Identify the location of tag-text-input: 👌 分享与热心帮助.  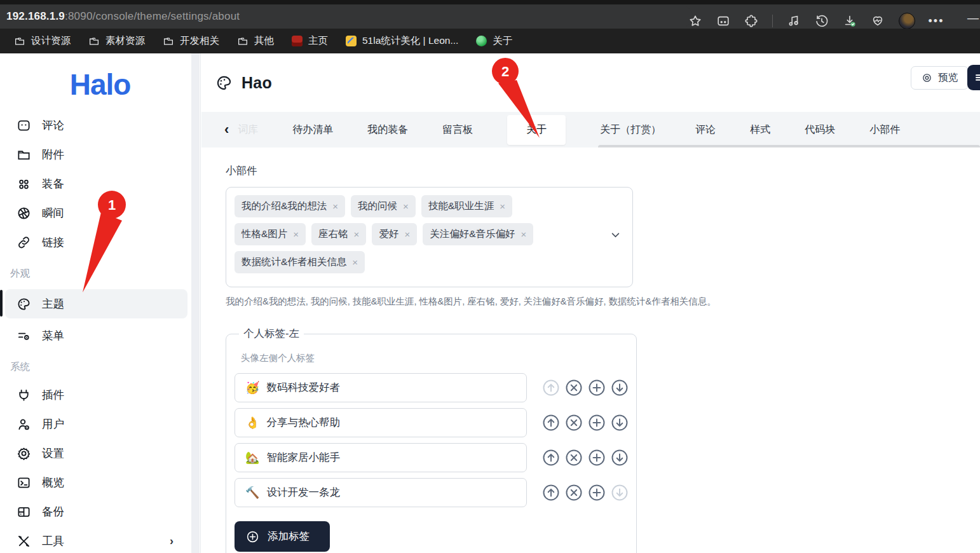
(381, 423).